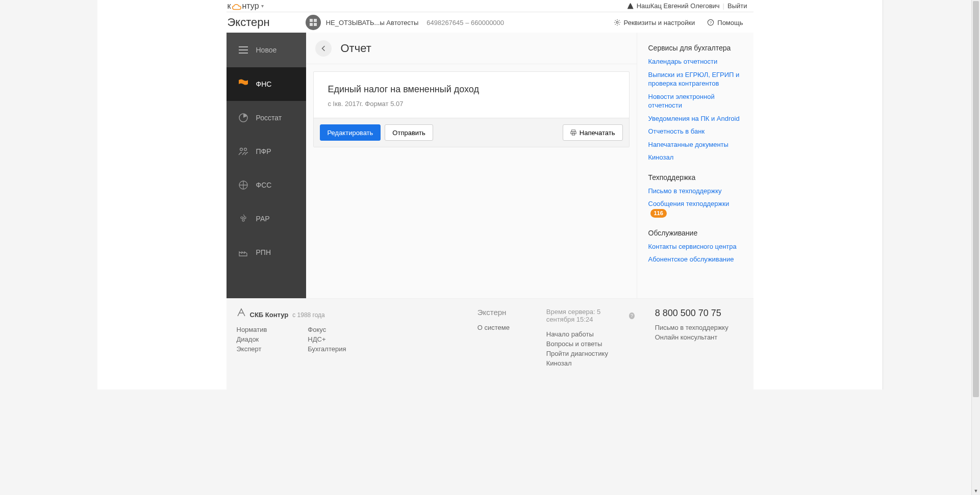 The image size is (980, 495). I want to click on footer-link: Письмо в техподдержку, so click(699, 327).